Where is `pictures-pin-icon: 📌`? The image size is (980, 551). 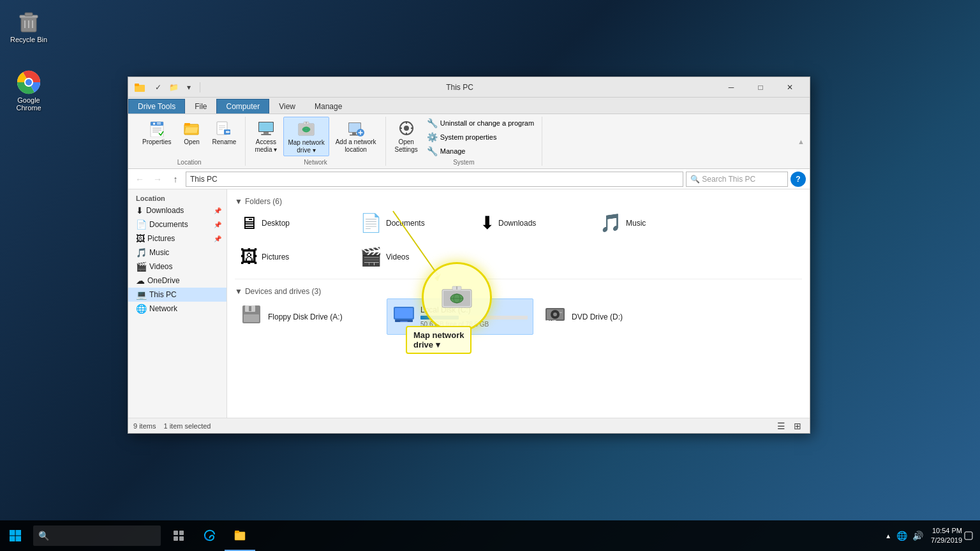 pictures-pin-icon: 📌 is located at coordinates (218, 239).